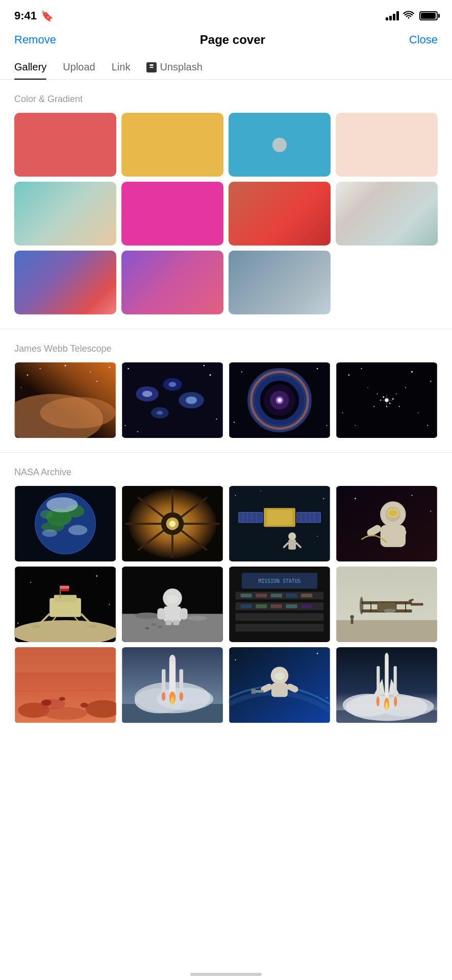 The image size is (452, 980). I want to click on close-button: Close, so click(423, 40).